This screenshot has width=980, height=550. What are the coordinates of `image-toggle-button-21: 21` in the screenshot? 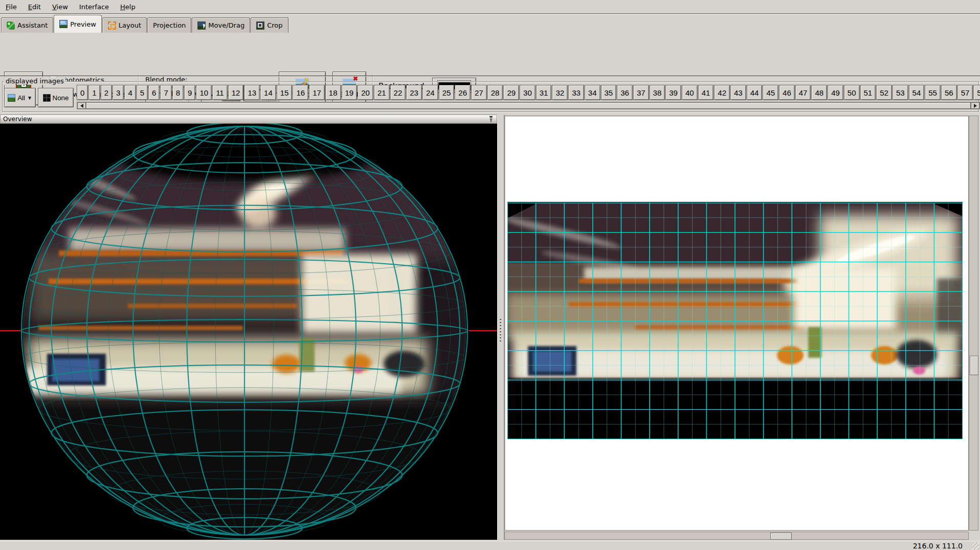 It's located at (382, 93).